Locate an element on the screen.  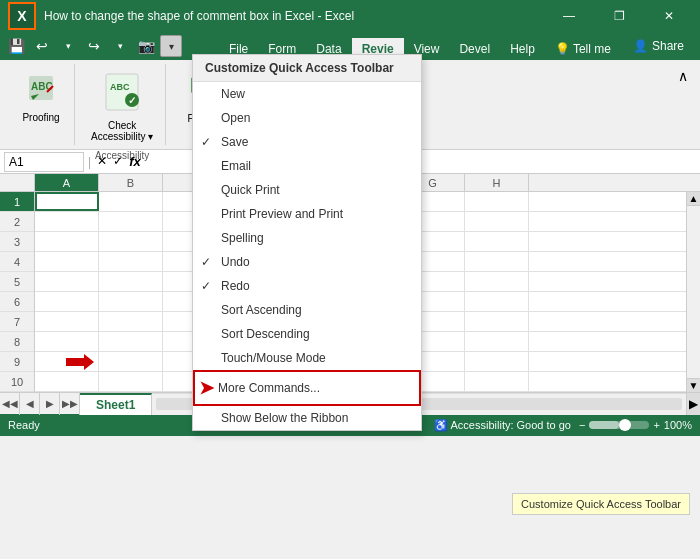
menu-item-new: New is located at coordinates (307, 94).